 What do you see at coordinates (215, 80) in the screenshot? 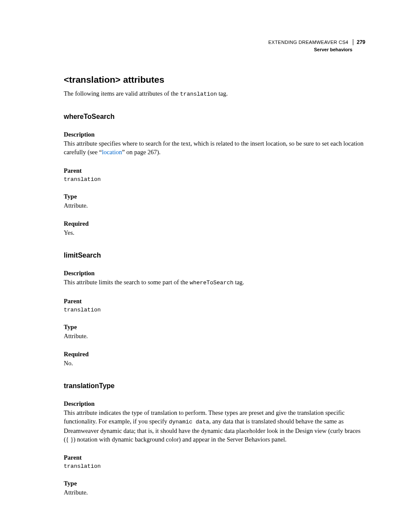
I see `main-heading: <translation> attributes` at bounding box center [215, 80].